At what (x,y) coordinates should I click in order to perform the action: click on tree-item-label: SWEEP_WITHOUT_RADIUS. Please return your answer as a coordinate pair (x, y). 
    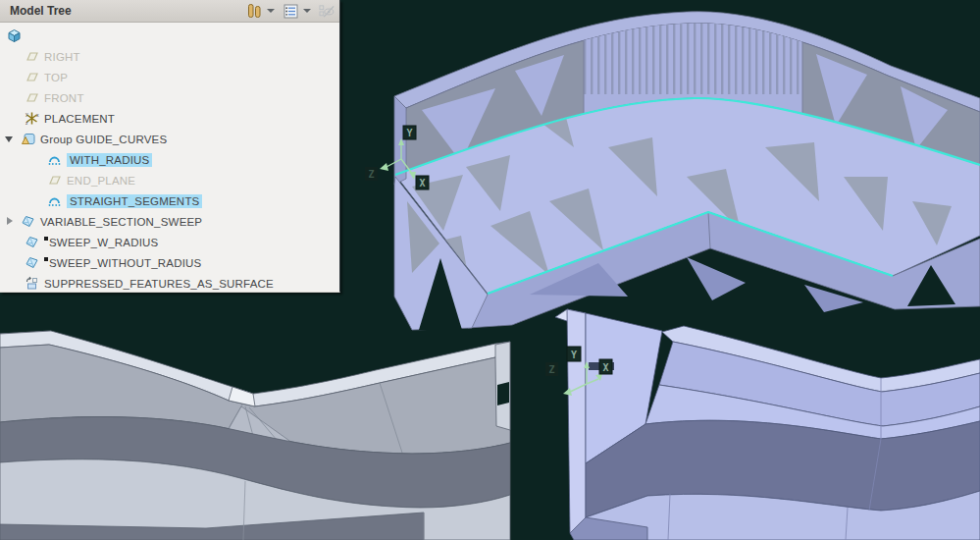
    Looking at the image, I should click on (126, 263).